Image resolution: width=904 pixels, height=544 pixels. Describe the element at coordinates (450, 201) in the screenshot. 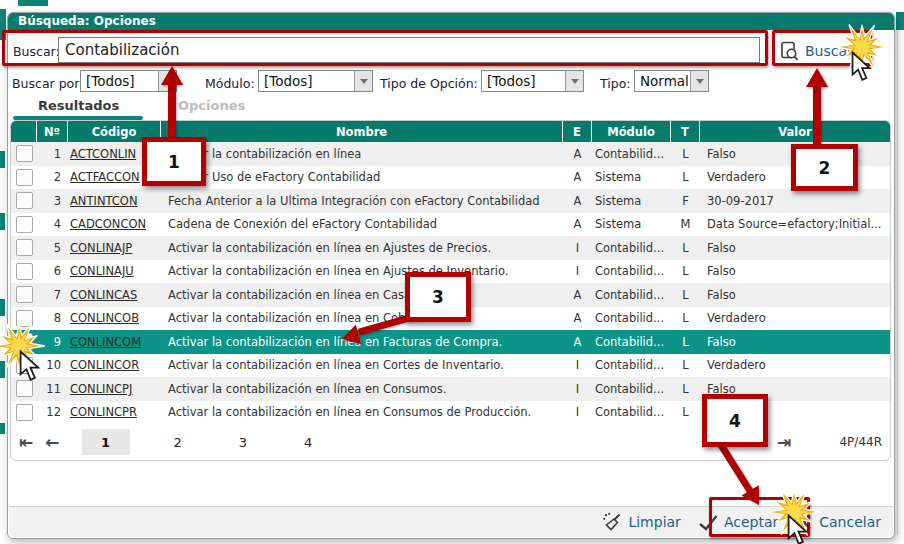

I see `table-row: 3ANTINTCONFecha Anterior a la Ultima Int…` at that location.